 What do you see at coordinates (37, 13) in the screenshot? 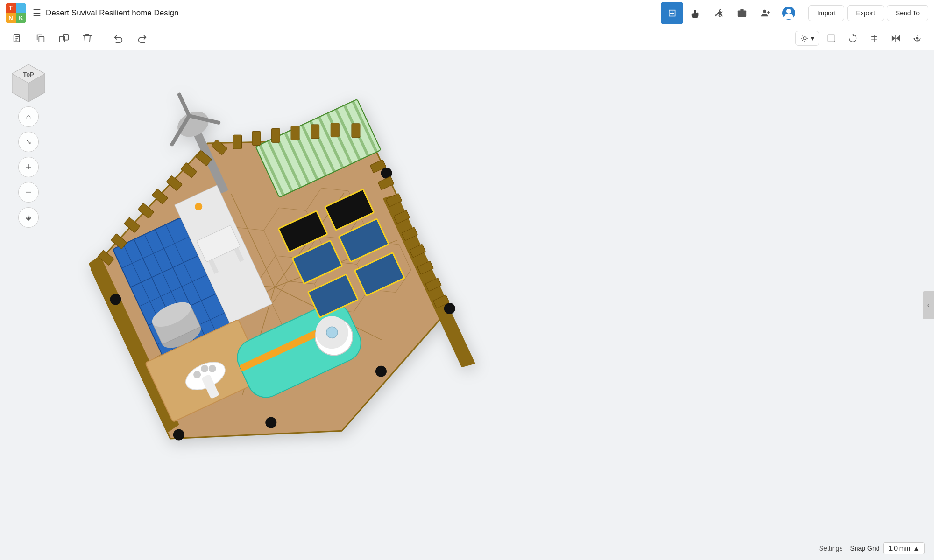
I see `menu-icon: ☰` at bounding box center [37, 13].